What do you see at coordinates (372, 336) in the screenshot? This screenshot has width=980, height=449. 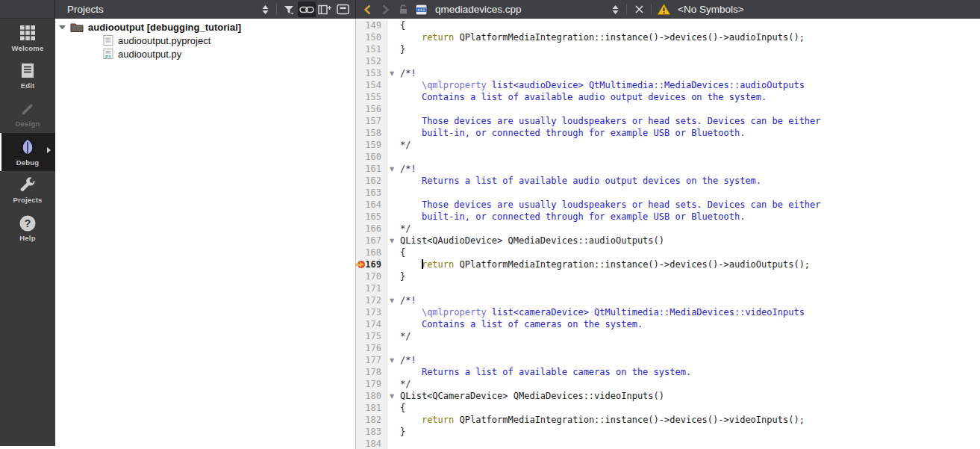 I see `line-number-gutter: 175` at bounding box center [372, 336].